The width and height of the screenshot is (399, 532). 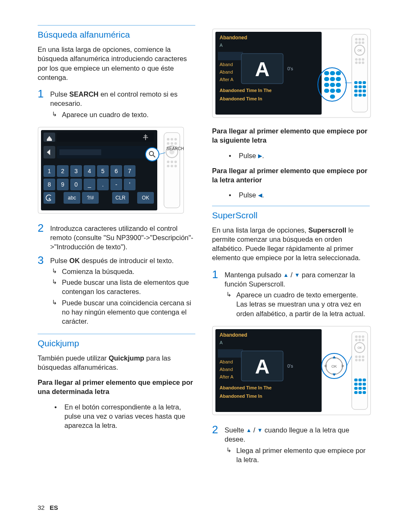 What do you see at coordinates (54, 508) in the screenshot?
I see `language-code: ES` at bounding box center [54, 508].